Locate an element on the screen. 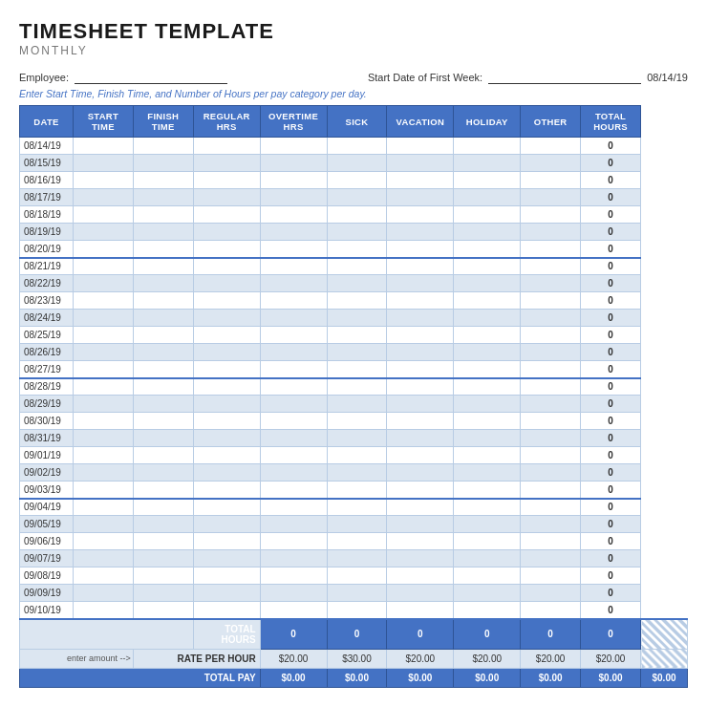 The height and width of the screenshot is (728, 707). rate-value-cell: $30.00 is located at coordinates (357, 658).